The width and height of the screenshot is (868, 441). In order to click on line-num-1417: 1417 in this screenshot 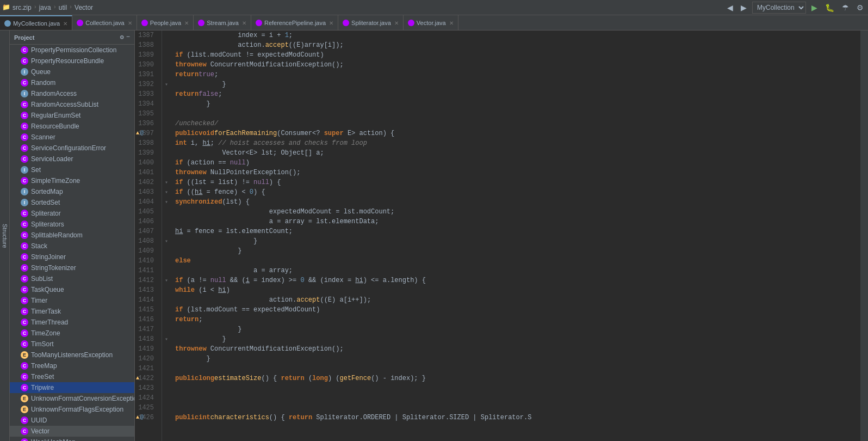, I will do `click(146, 329)`.